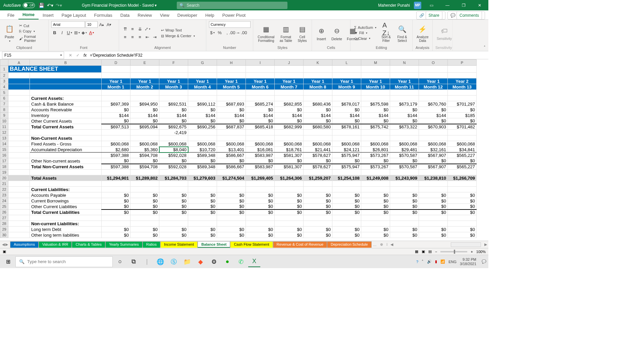  Describe the element at coordinates (481, 252) in the screenshot. I see `zoom-level: 100%` at that location.